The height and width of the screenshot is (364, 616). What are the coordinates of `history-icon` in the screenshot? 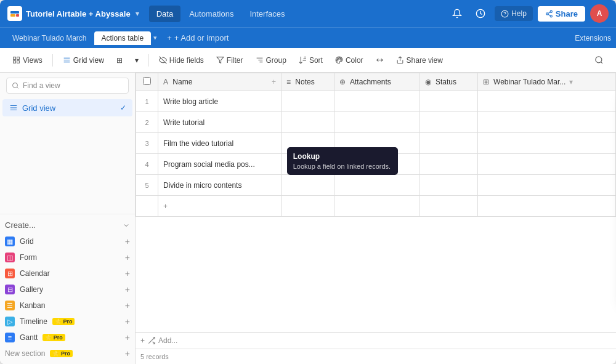 It's located at (480, 14).